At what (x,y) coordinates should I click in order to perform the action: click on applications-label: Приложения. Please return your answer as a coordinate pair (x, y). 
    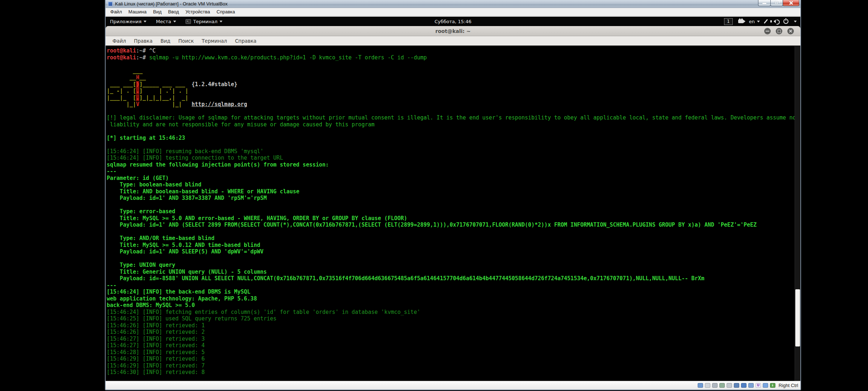
    Looking at the image, I should click on (126, 22).